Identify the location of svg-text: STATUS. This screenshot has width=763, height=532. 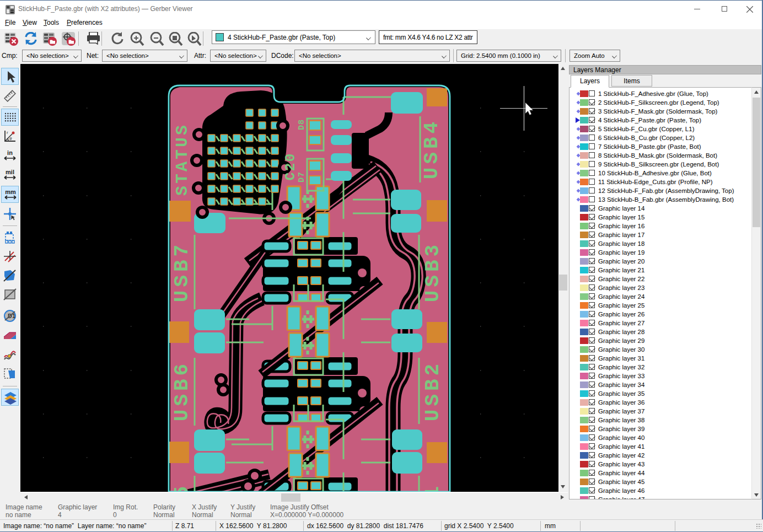
(182, 159).